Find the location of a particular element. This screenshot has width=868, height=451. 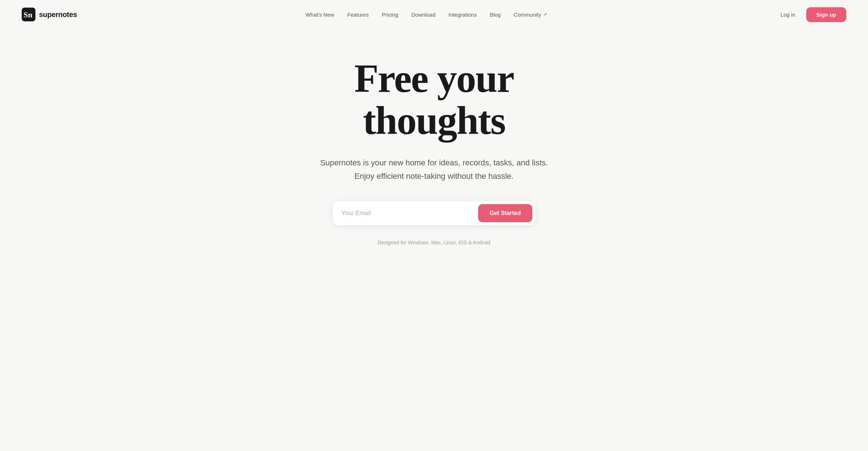

signup-button: Sign up is located at coordinates (826, 14).